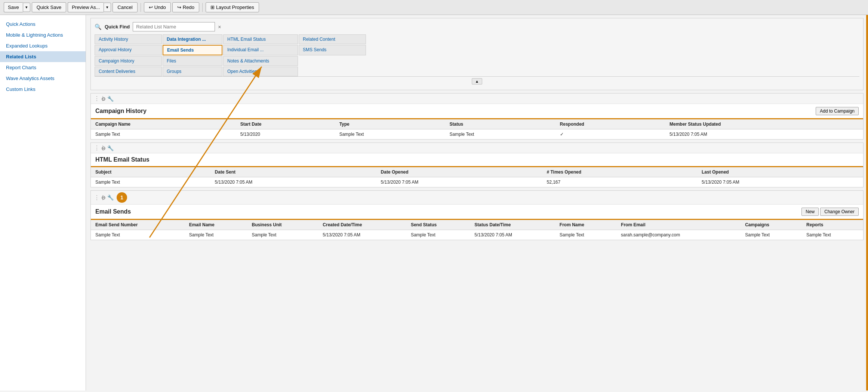 This screenshot has height=392, width=868. What do you see at coordinates (123, 160) in the screenshot?
I see `html-email-title: HTML Email Status` at bounding box center [123, 160].